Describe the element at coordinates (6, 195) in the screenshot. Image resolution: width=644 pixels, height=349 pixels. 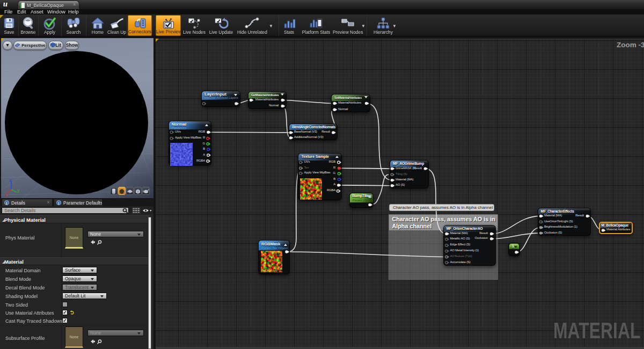
I see `svg-text: x` at that location.